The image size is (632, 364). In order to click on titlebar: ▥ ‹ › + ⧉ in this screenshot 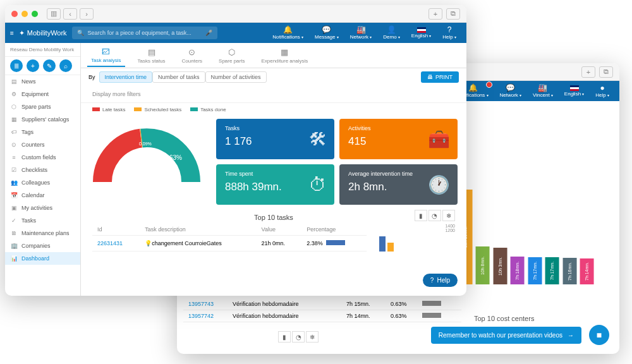, I will do `click(236, 14)`.